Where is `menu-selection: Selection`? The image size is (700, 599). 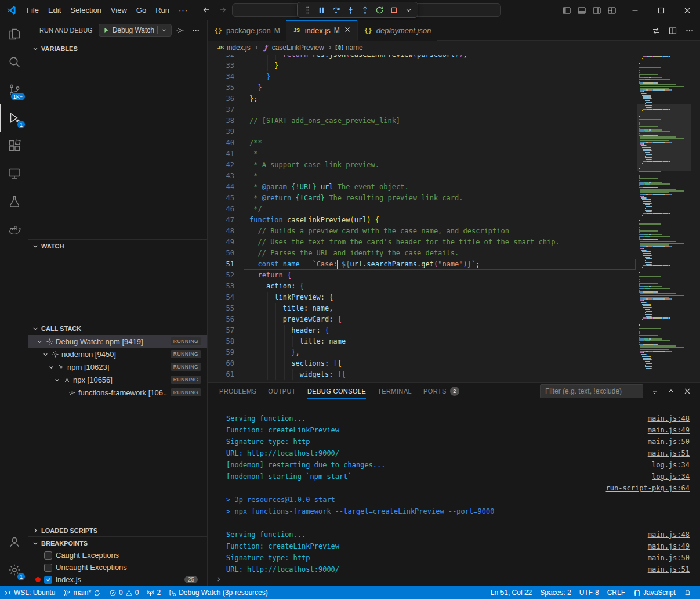
menu-selection: Selection is located at coordinates (86, 10).